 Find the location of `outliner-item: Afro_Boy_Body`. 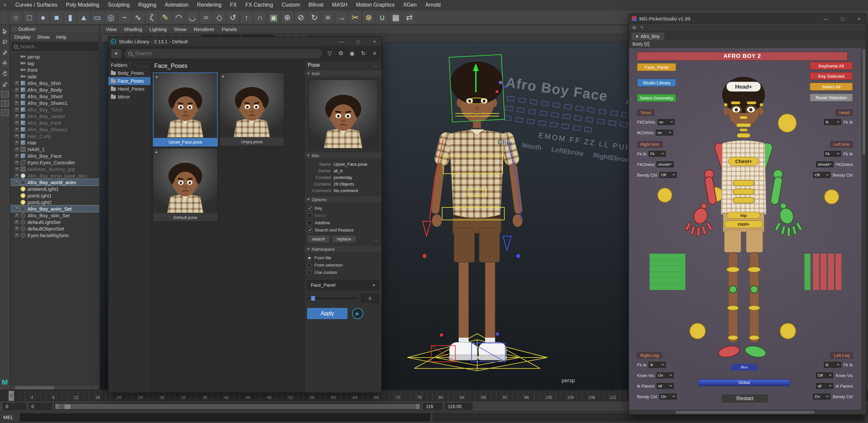

outliner-item: Afro_Boy_Body is located at coordinates (55, 90).